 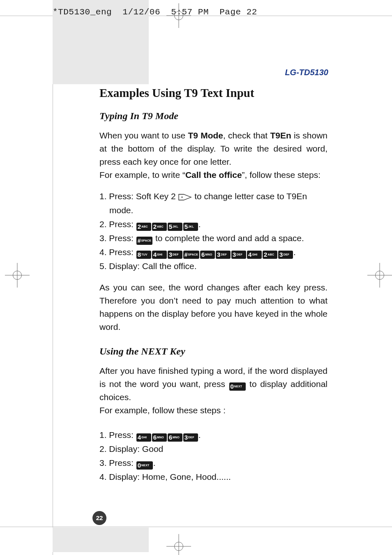 What do you see at coordinates (214, 238) in the screenshot?
I see `step-3: 3. Press: #SPACE to complete the word an…` at bounding box center [214, 238].